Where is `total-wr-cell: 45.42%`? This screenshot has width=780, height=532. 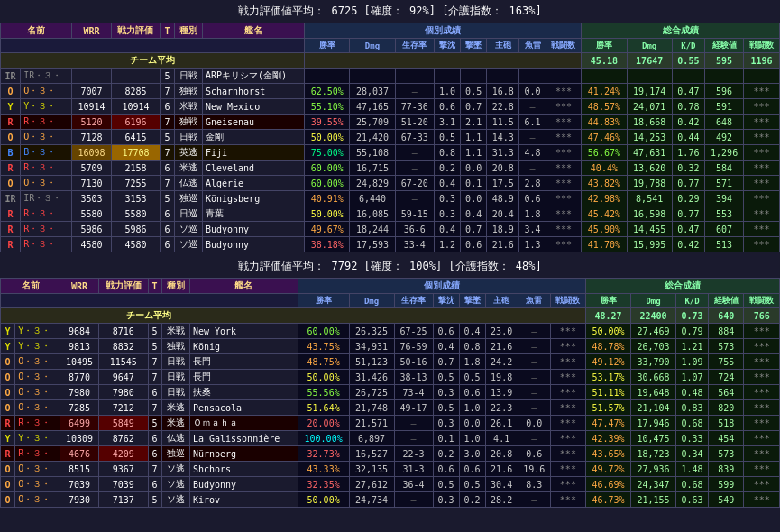 total-wr-cell: 45.42% is located at coordinates (604, 215).